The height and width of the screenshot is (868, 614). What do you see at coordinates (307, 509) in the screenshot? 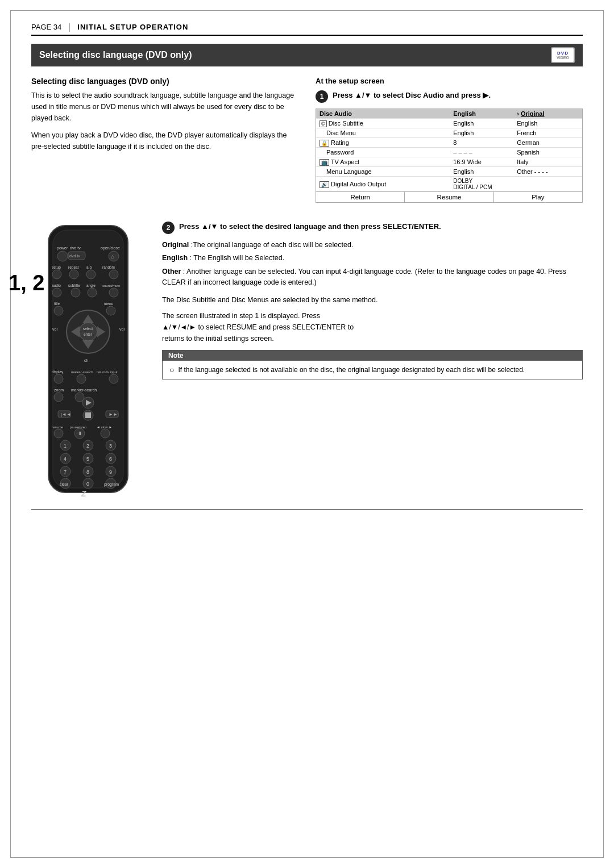
I see `bottom-separator` at bounding box center [307, 509].